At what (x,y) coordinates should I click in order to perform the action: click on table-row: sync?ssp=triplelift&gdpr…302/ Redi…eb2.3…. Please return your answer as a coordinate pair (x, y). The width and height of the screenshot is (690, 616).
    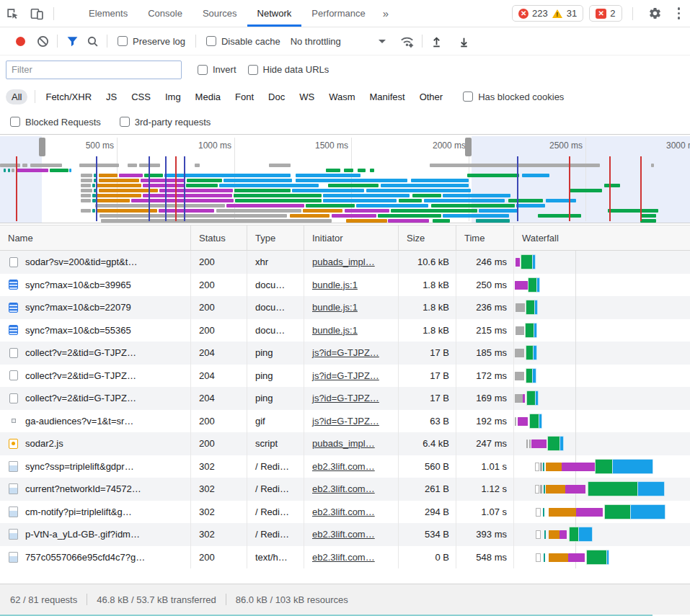
    Looking at the image, I should click on (345, 467).